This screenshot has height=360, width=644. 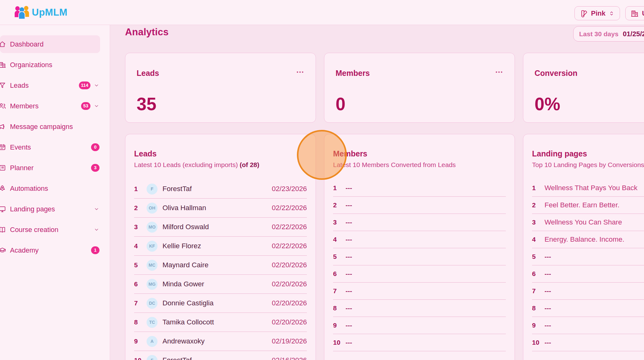 I want to click on lead-name: Tamika Collocott, so click(x=188, y=322).